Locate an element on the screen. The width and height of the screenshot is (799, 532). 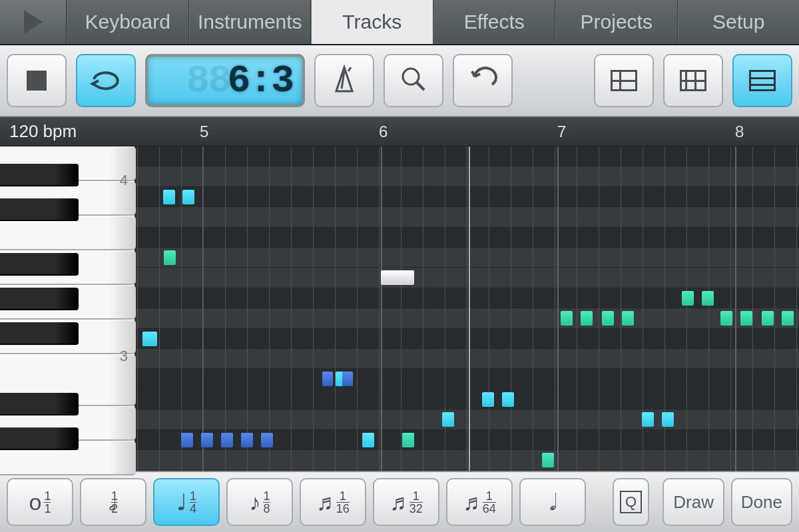
note-icon: ♬ is located at coordinates (325, 502).